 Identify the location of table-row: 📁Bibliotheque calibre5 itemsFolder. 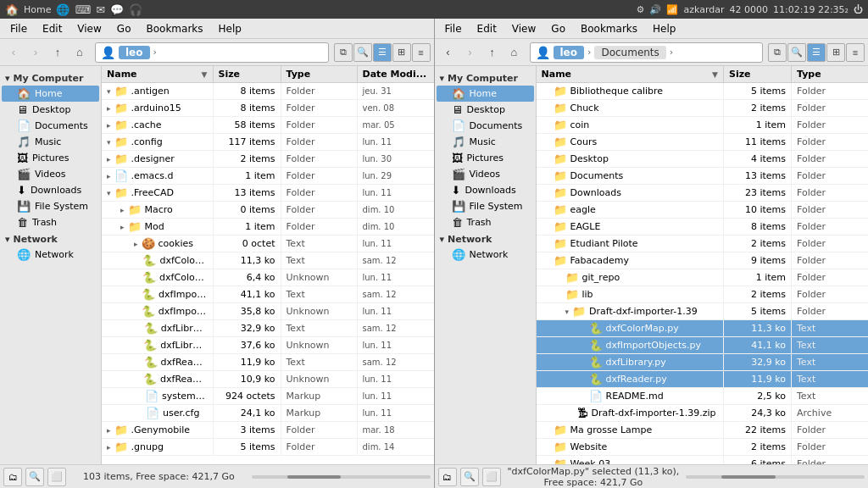
(703, 92).